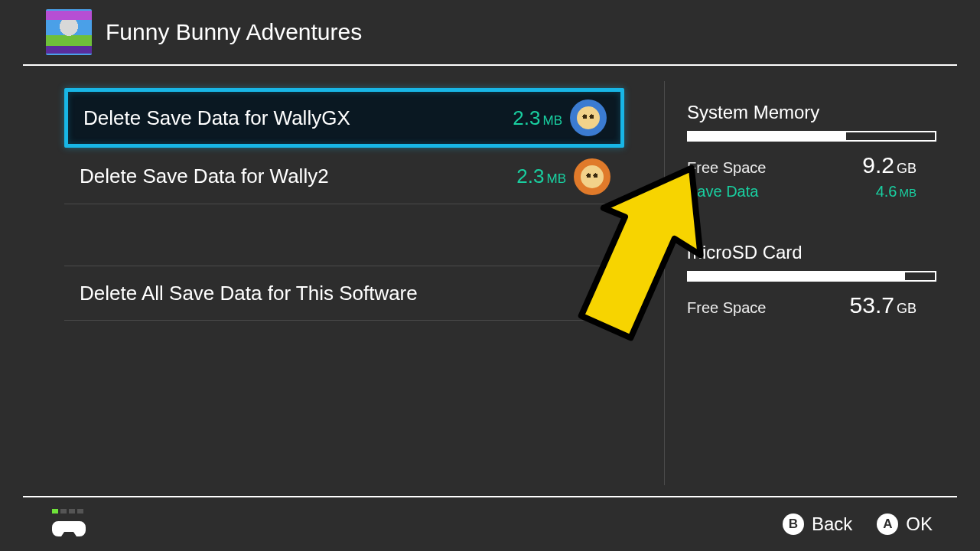 Image resolution: width=980 pixels, height=551 pixels. I want to click on storage-sidebar: System Memory Free Space 9.2GB Save Data…, so click(802, 217).